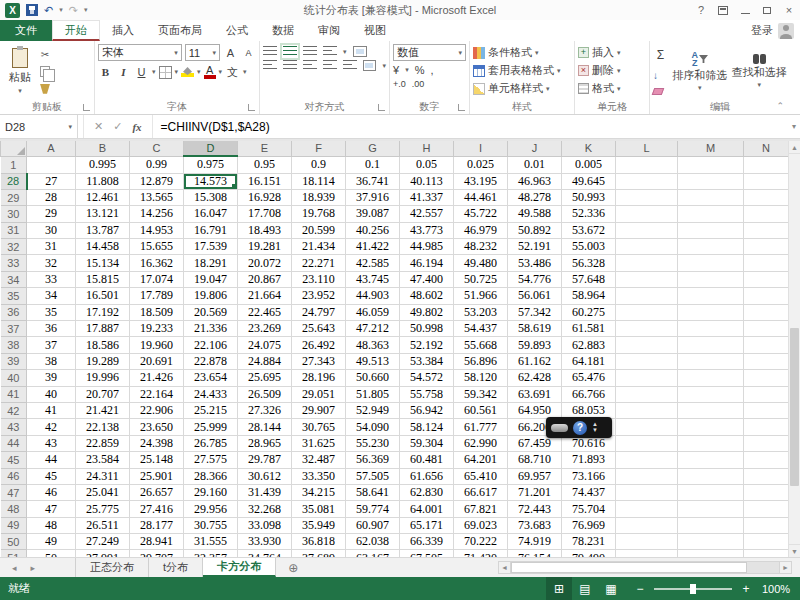 The width and height of the screenshot is (800, 600). Describe the element at coordinates (373, 214) in the screenshot. I see `cell-G30: 39.087` at that location.